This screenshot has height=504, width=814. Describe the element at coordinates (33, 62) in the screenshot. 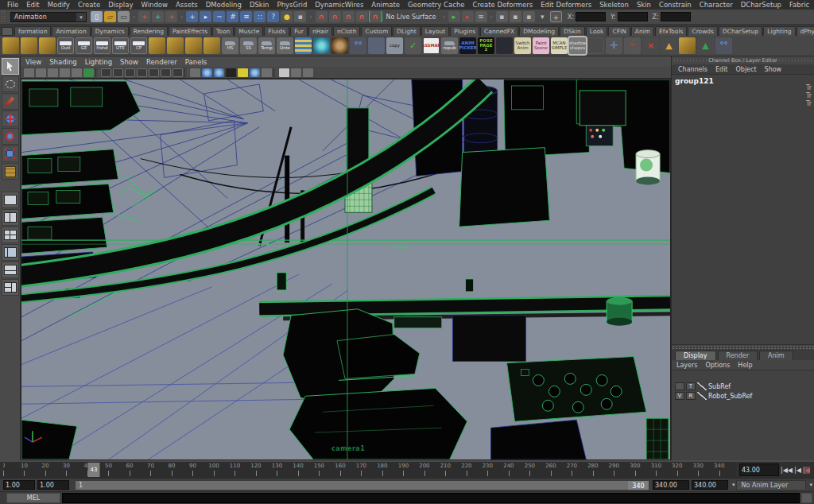

I see `viewport-menu-view: View` at that location.